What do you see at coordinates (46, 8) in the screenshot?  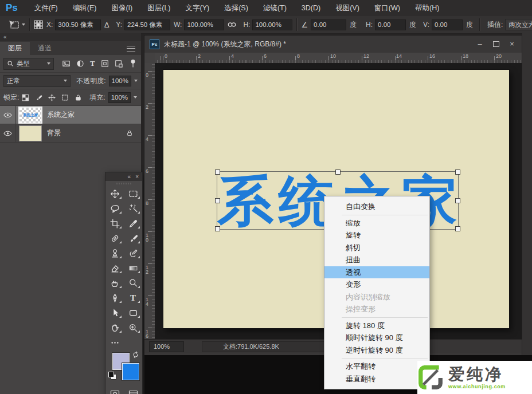 I see `menu-file: 文件(F)` at bounding box center [46, 8].